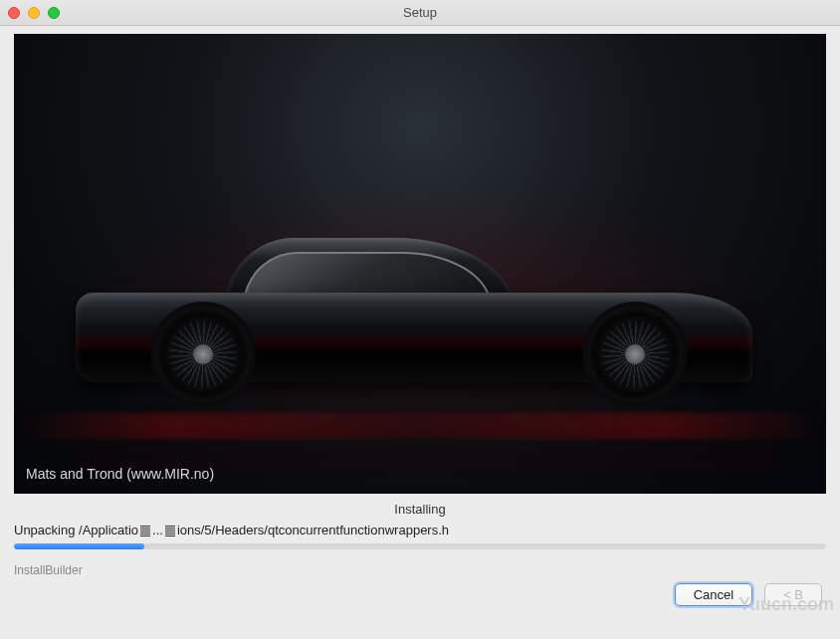  I want to click on unpack-suffix: ions/5/Headers/qtconcurrentfunctionwrapp…, so click(313, 530).